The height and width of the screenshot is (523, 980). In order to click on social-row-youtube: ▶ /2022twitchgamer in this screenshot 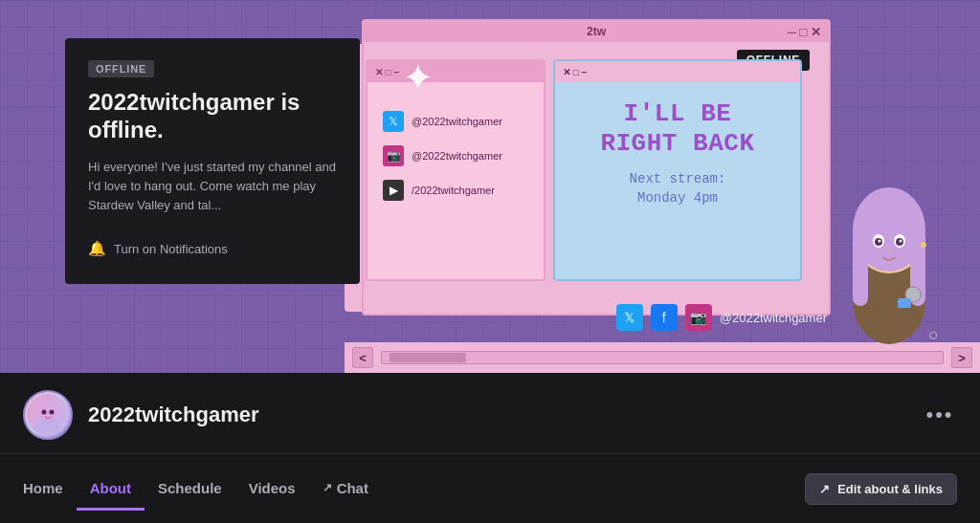, I will do `click(456, 190)`.